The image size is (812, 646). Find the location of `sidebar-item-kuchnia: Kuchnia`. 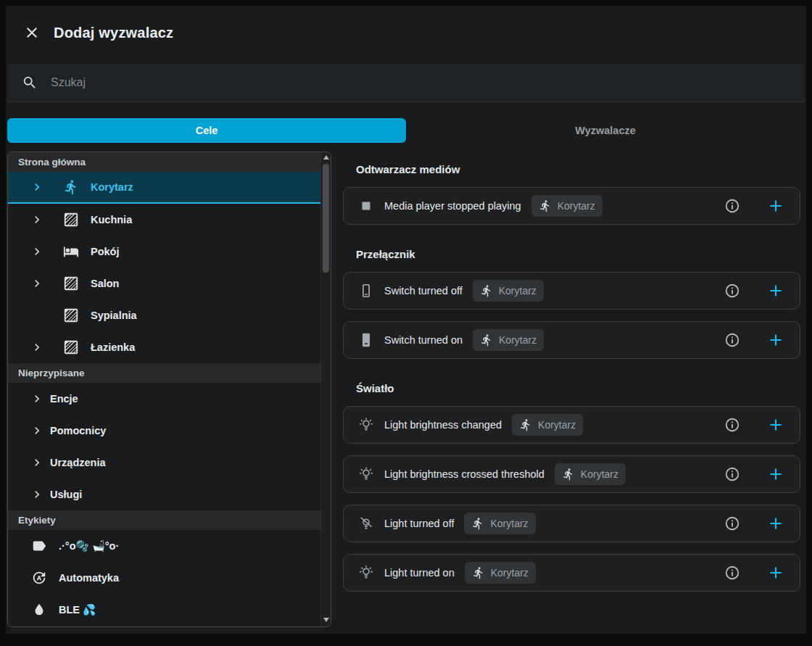

sidebar-item-kuchnia: Kuchnia is located at coordinates (165, 220).